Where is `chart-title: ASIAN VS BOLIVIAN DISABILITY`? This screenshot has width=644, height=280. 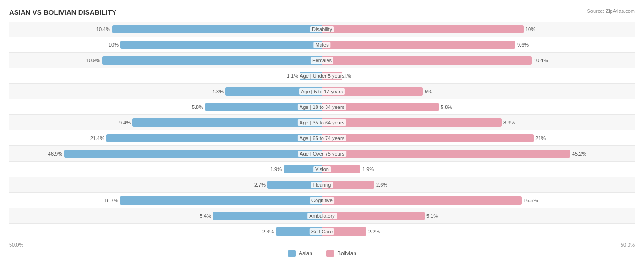
chart-title: ASIAN VS BOLIVIAN DISABILITY is located at coordinates (63, 12).